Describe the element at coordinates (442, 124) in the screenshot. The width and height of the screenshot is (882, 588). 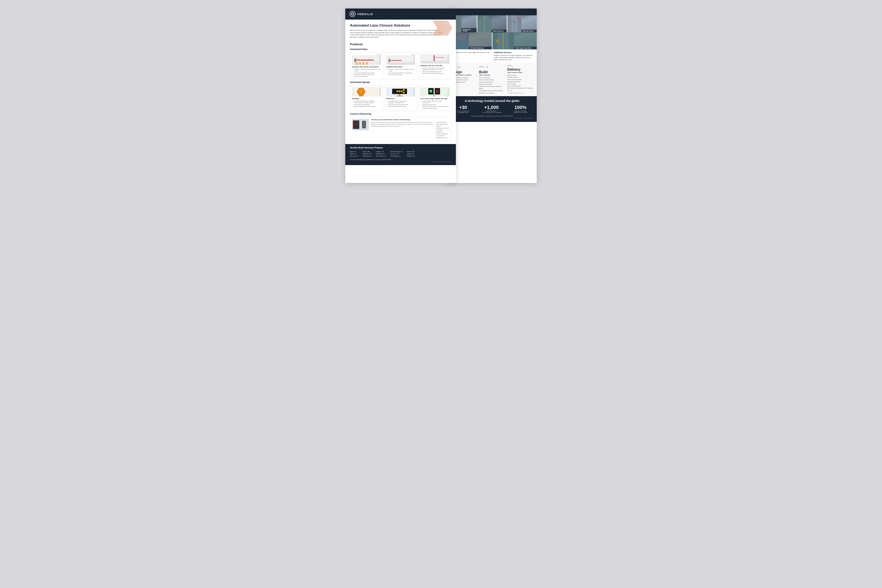
I see `bullet-1: - Local and remote control options for a…` at that location.